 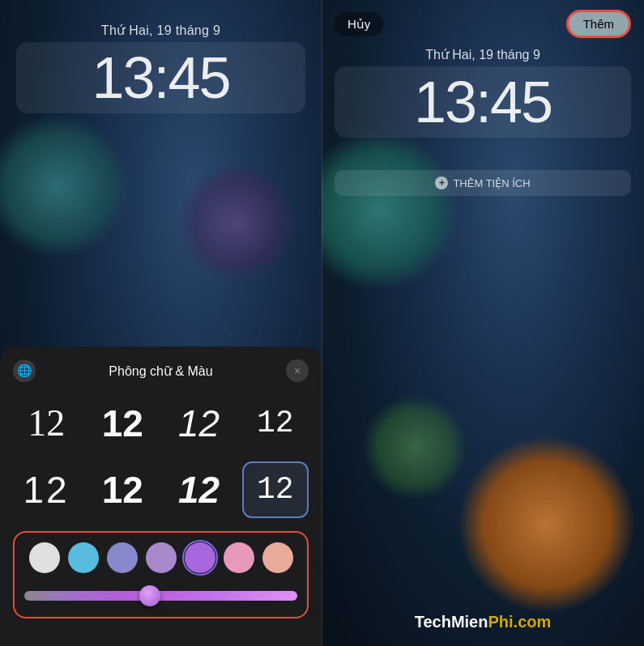 I want to click on color-slider-container, so click(x=160, y=596).